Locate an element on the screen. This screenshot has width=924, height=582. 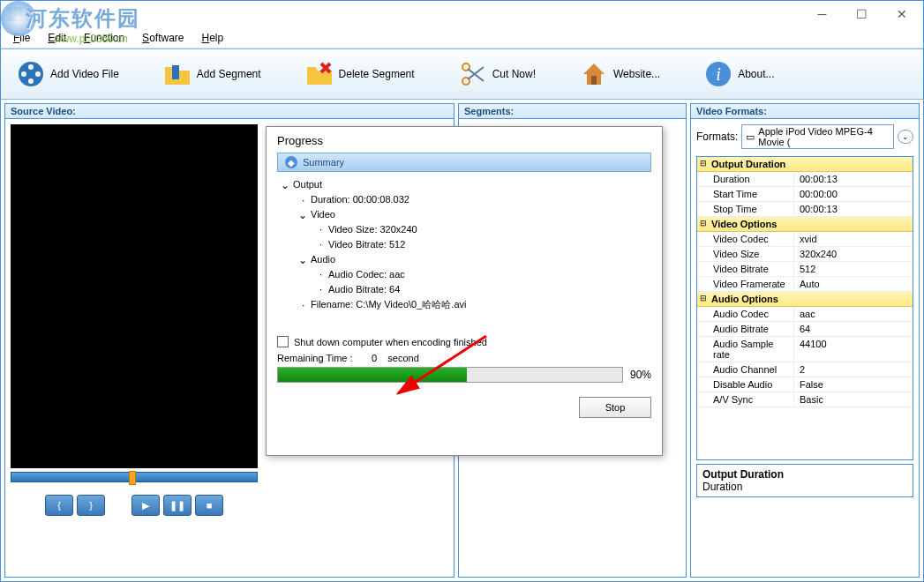
prop-row: Video Codecxvid is located at coordinates (805, 240).